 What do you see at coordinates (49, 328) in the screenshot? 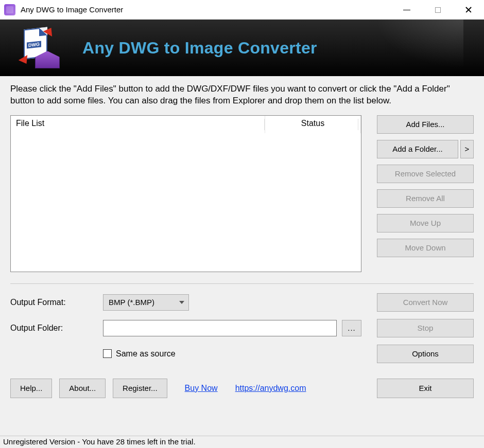
I see `output-folder-label: Output Folder:` at bounding box center [49, 328].